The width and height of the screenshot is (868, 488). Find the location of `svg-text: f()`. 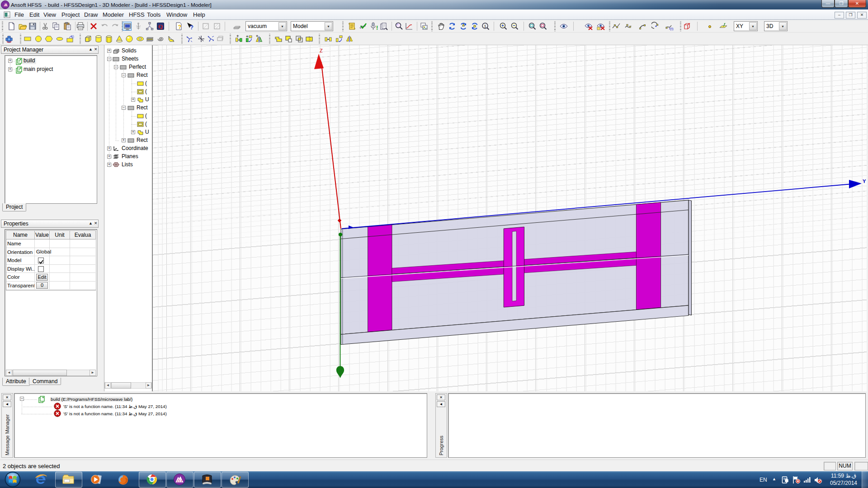

svg-text: f() is located at coordinates (72, 37).